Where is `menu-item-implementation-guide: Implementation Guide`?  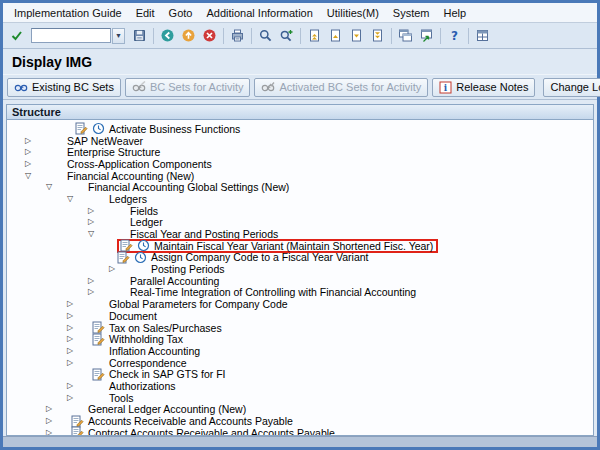
menu-item-implementation-guide: Implementation Guide is located at coordinates (68, 13).